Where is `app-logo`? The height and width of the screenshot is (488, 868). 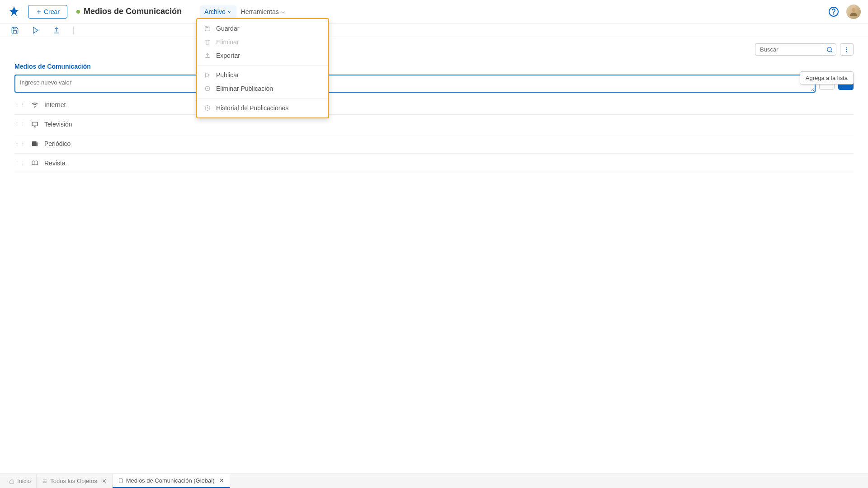 app-logo is located at coordinates (14, 12).